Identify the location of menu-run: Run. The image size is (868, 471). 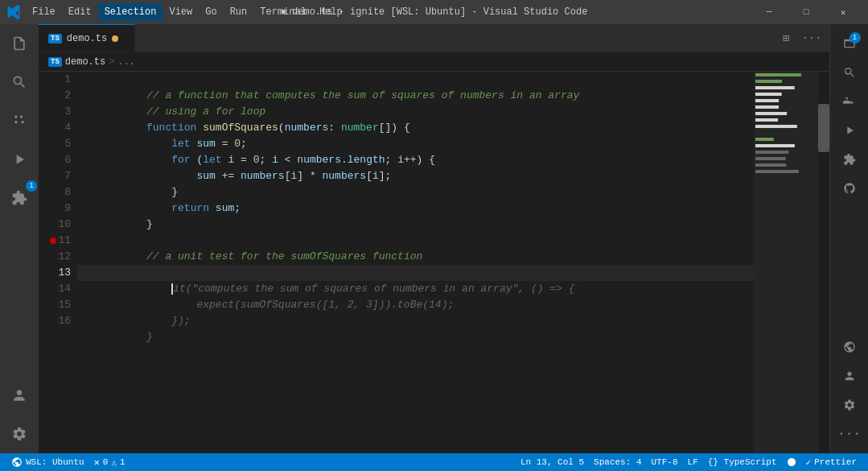
(239, 12).